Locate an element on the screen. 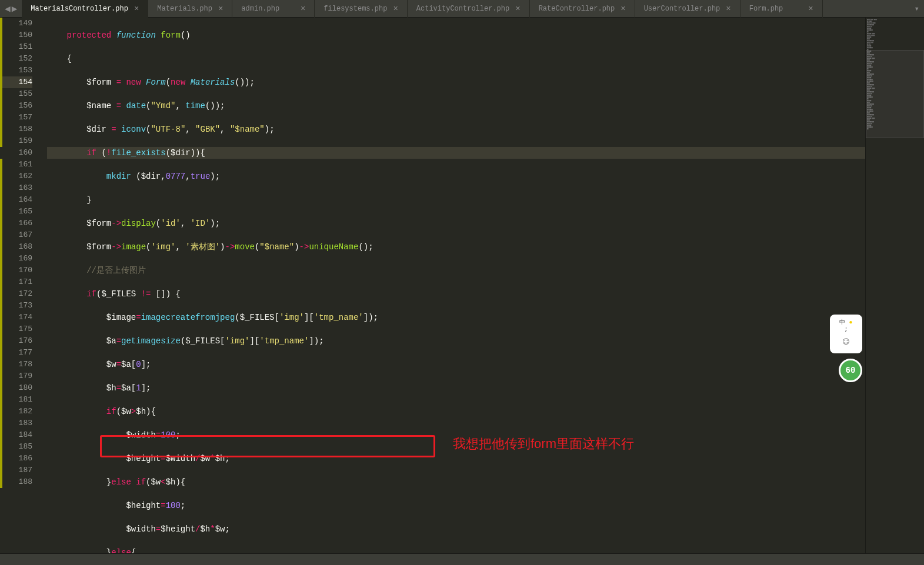 The height and width of the screenshot is (565, 924). tab-label: RateController.php is located at coordinates (577, 9).